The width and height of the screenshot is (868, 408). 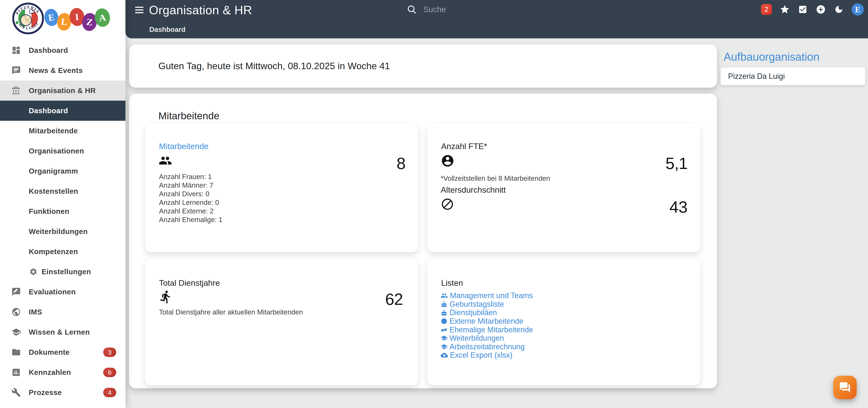 What do you see at coordinates (412, 9) in the screenshot?
I see `search-icon` at bounding box center [412, 9].